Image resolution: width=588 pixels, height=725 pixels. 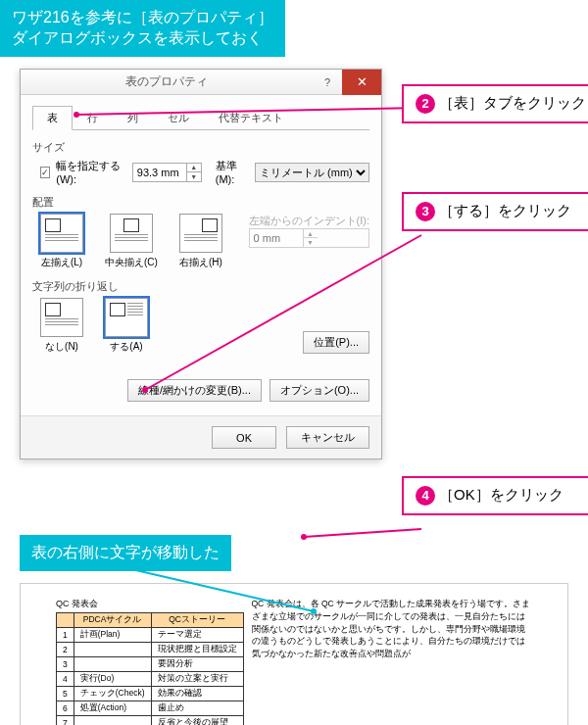 I want to click on tab-column: 列, so click(x=133, y=118).